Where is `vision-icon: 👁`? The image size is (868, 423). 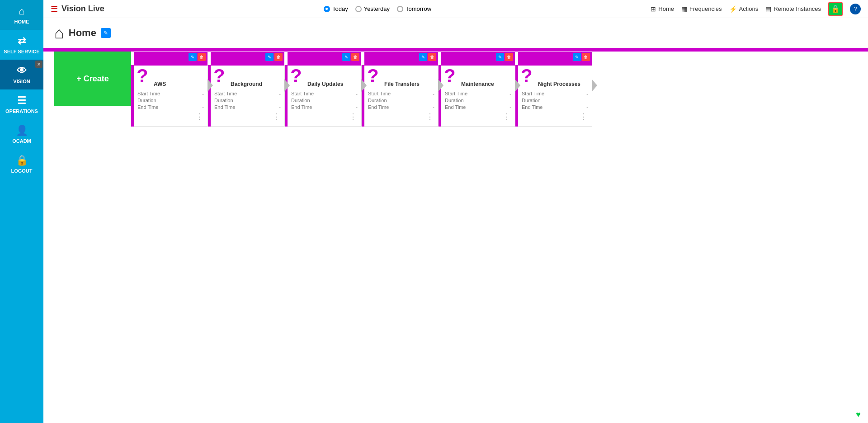
vision-icon: 👁 is located at coordinates (22, 71).